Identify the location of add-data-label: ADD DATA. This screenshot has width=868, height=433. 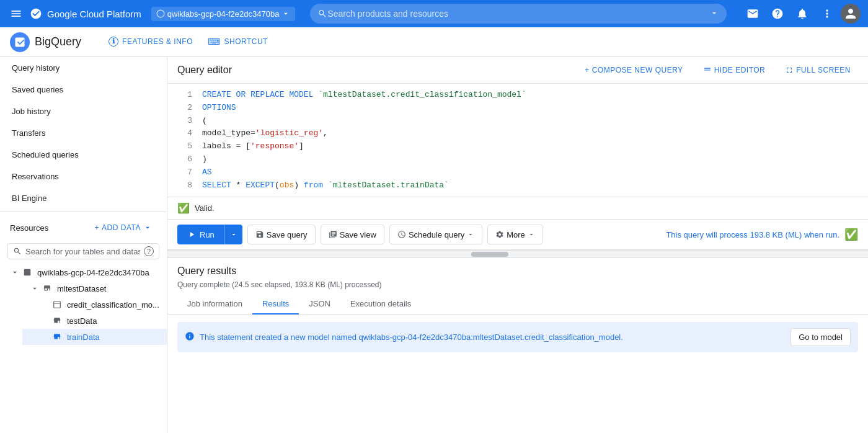
(122, 228).